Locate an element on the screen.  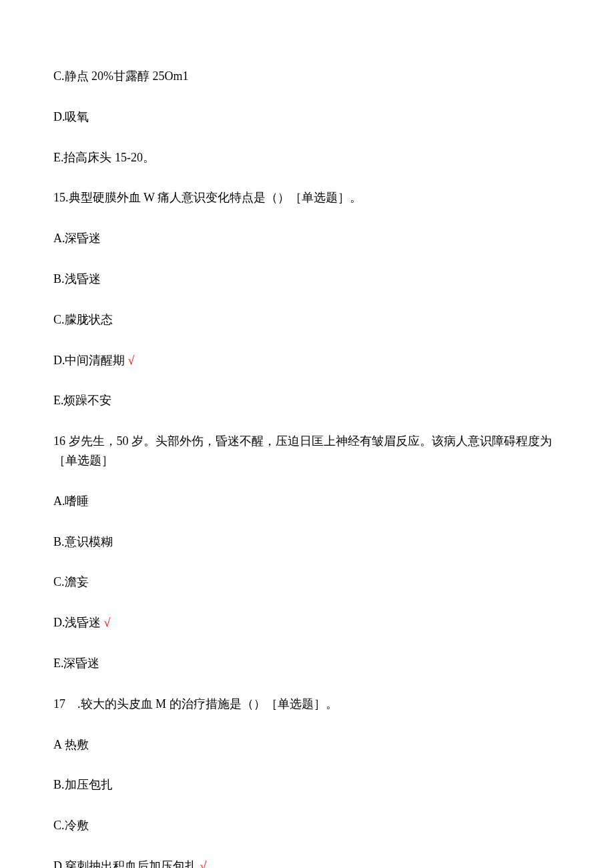
text-line: E.烦躁不安 is located at coordinates (307, 400).